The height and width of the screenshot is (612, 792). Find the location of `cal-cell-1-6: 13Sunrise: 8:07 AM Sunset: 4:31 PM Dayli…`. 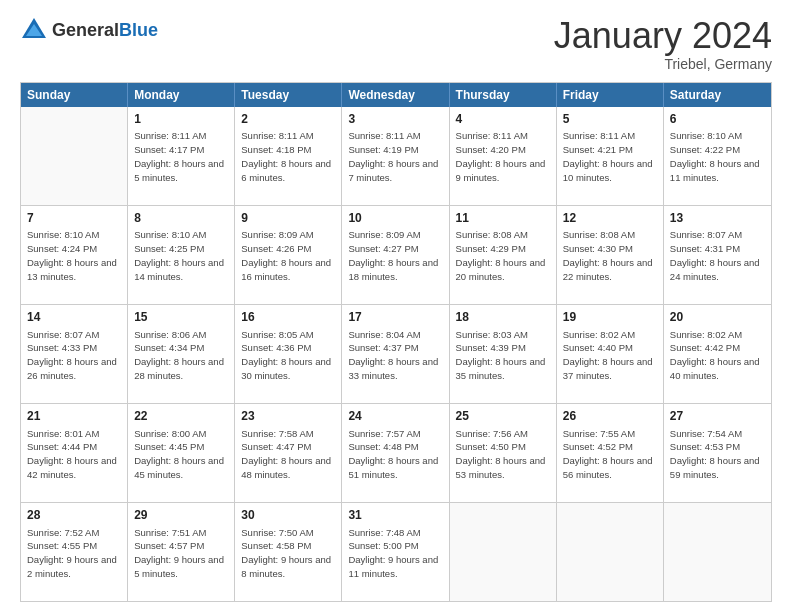

cal-cell-1-6: 13Sunrise: 8:07 AM Sunset: 4:31 PM Dayli… is located at coordinates (718, 255).